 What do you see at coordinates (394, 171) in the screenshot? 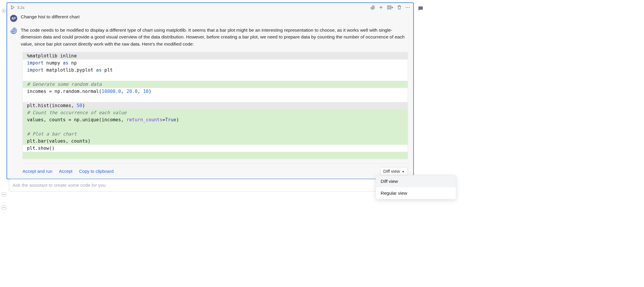
I see `view-mode-dropdown: Diff view ▲` at bounding box center [394, 171].